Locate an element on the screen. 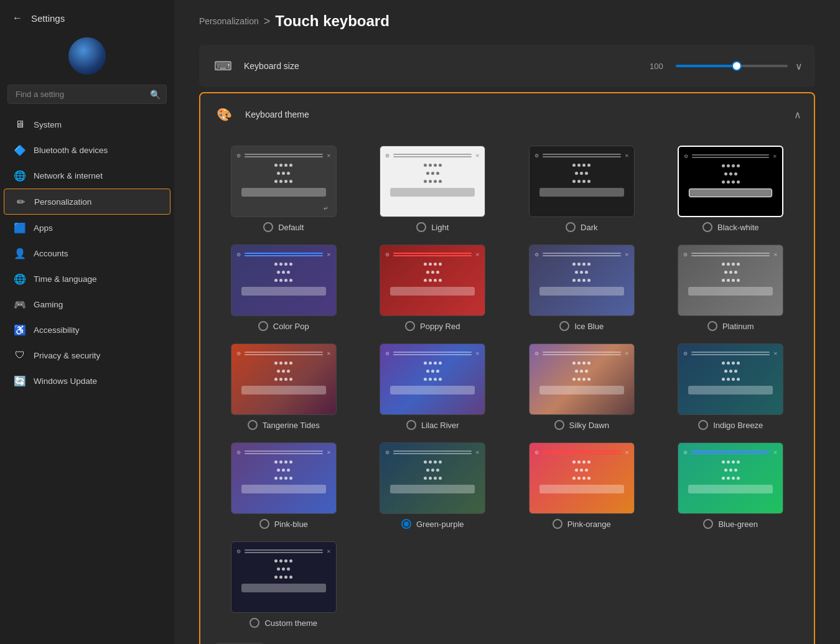 The height and width of the screenshot is (644, 840). theme-item-bluegreen: ⚙✕ Blue-green is located at coordinates (731, 485).